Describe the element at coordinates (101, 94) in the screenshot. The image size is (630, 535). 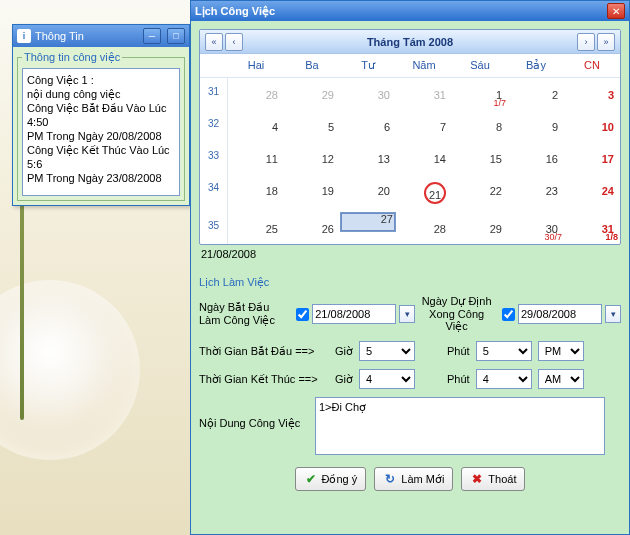
I see `info-line: nội dung công việc` at that location.